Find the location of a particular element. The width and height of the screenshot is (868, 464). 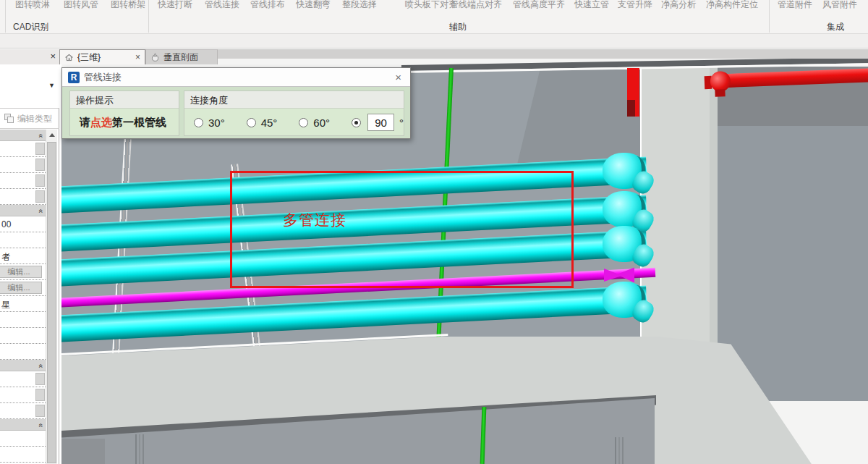

ribbon-tool-button: 图转桥架 is located at coordinates (128, 6).